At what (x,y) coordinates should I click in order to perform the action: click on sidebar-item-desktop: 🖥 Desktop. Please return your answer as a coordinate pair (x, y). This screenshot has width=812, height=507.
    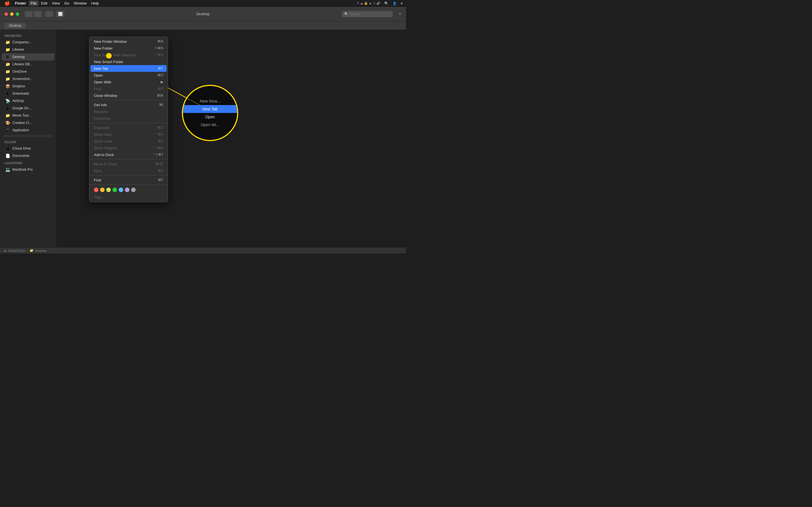
    Looking at the image, I should click on (28, 57).